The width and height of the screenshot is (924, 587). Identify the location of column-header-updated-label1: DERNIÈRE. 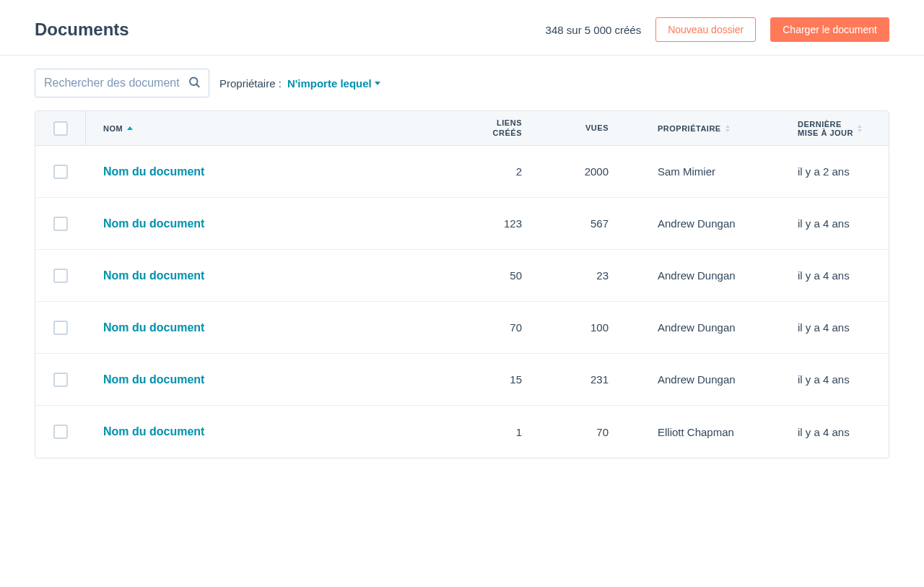
(826, 124).